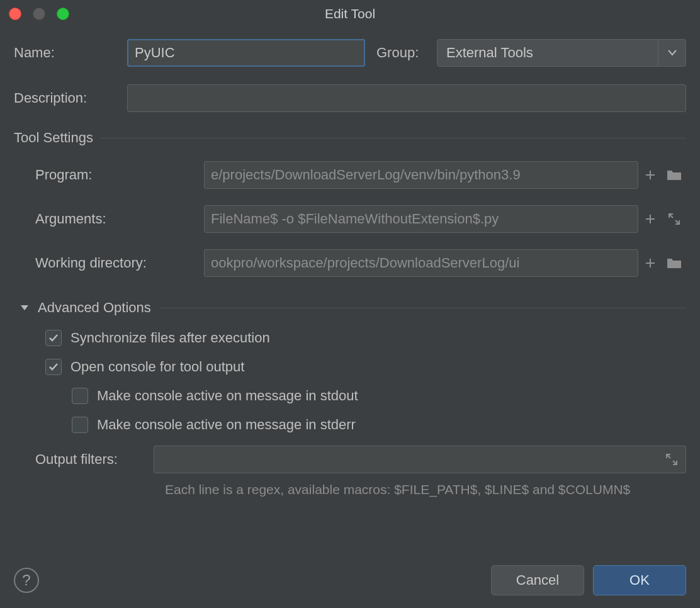 Image resolution: width=700 pixels, height=608 pixels. I want to click on advanced-options-toggle: Advanced Options, so click(353, 308).